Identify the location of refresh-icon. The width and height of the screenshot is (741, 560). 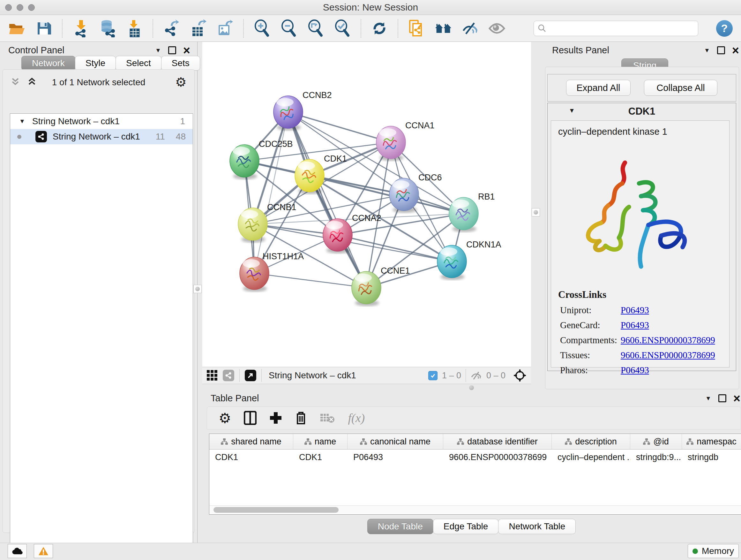
(379, 28).